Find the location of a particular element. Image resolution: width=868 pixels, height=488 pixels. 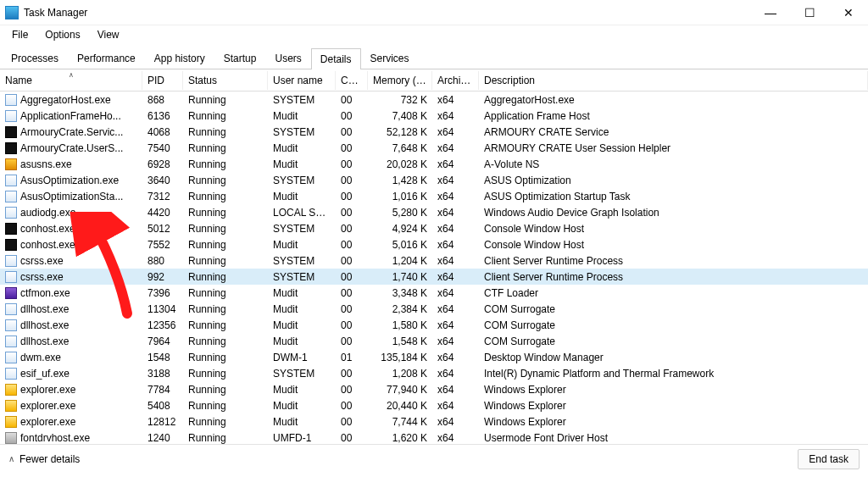

table-row: fontdrvhost.exe1240RunningUMFD-1001,620 … is located at coordinates (434, 437).